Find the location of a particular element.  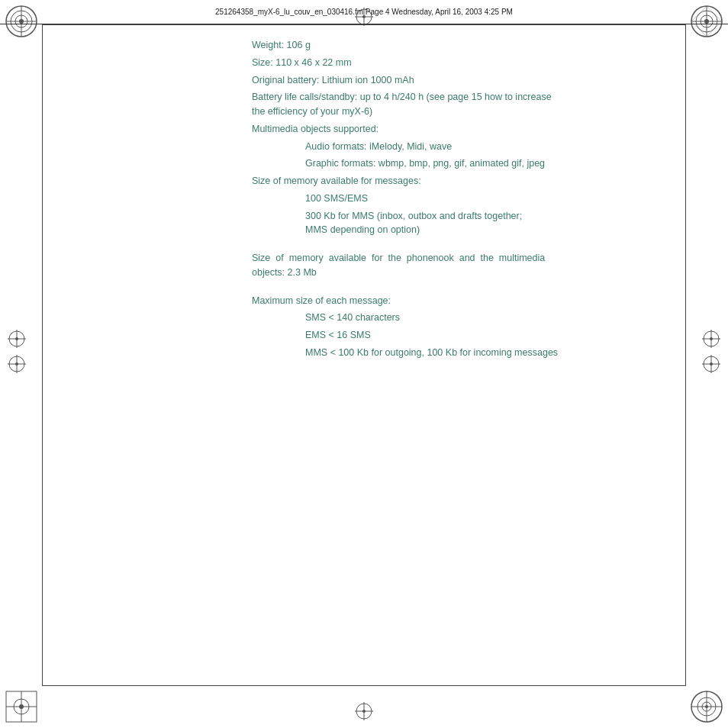

sms-ems-line: 100 SMS/EMS is located at coordinates (486, 198).